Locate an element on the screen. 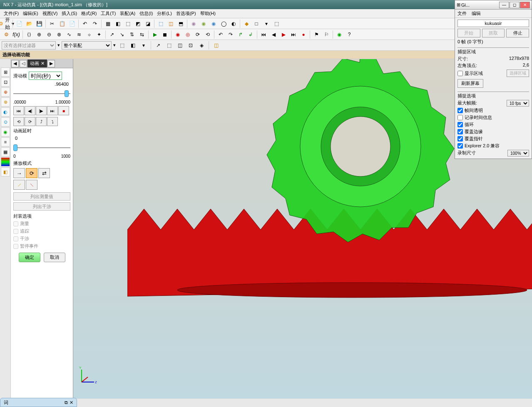  joint-icon: ⊖ is located at coordinates (49, 35).